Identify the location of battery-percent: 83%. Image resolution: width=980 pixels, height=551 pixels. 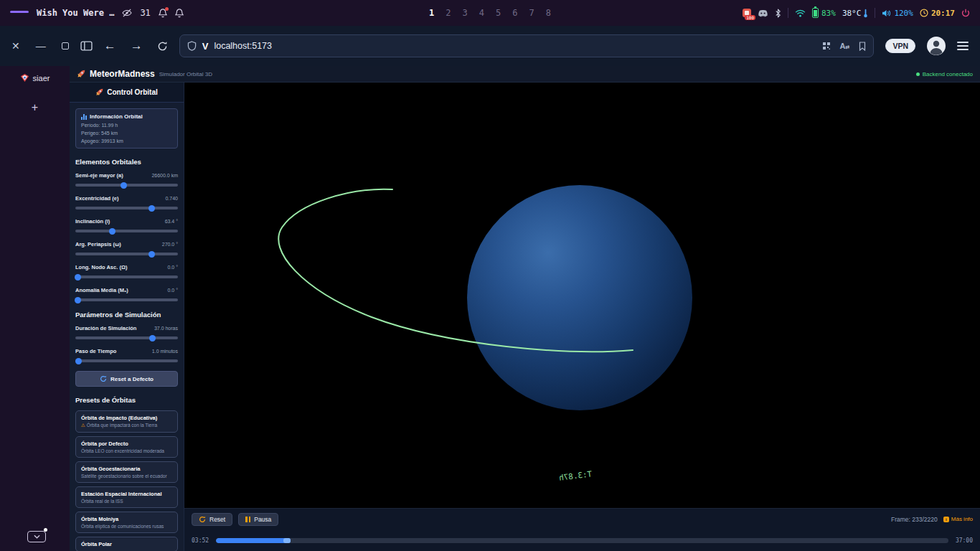
(829, 13).